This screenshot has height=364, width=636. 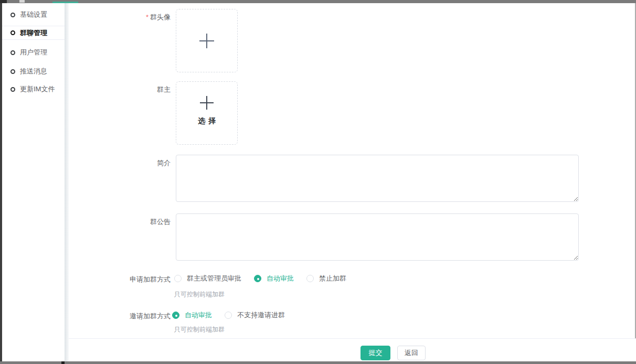 What do you see at coordinates (34, 33) in the screenshot?
I see `sidebar-item-label: 群聊管理` at bounding box center [34, 33].